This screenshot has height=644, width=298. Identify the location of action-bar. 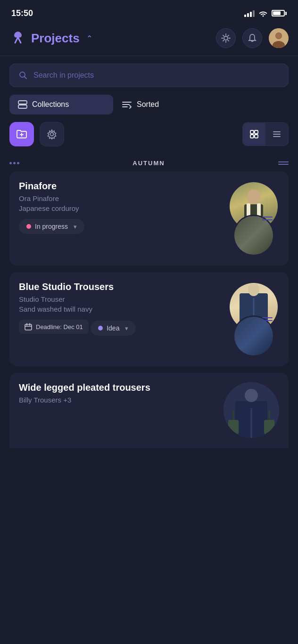
(149, 138).